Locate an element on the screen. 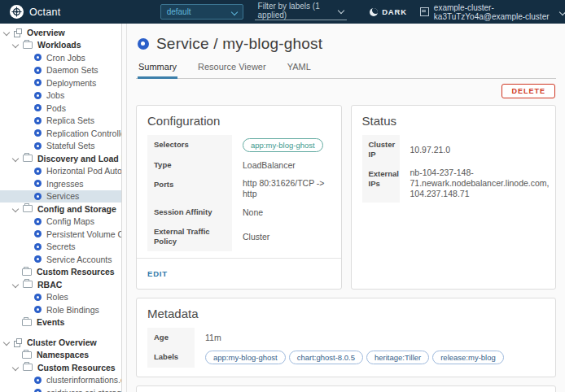 The height and width of the screenshot is (392, 565). tab-summary: Summary is located at coordinates (158, 70).